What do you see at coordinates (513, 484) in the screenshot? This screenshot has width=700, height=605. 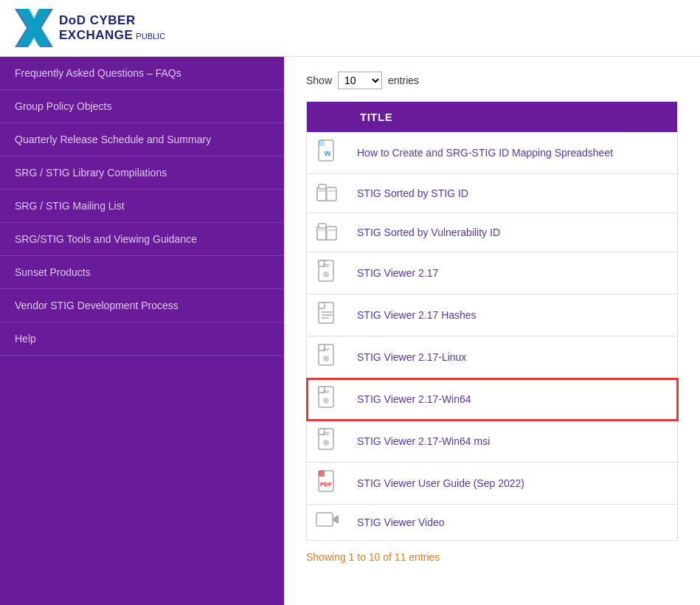 I see `file-title-cell: STIG Viewer User Guide (Sep 2022)` at bounding box center [513, 484].